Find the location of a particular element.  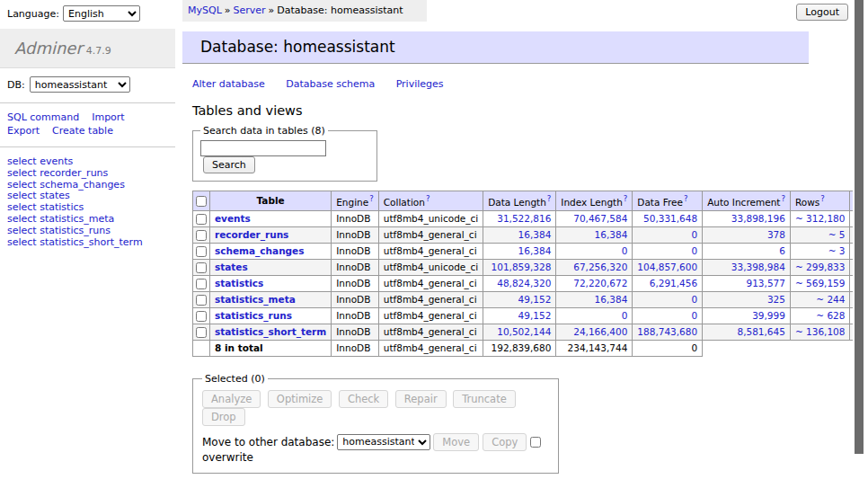

cell-name: states is located at coordinates (271, 267).